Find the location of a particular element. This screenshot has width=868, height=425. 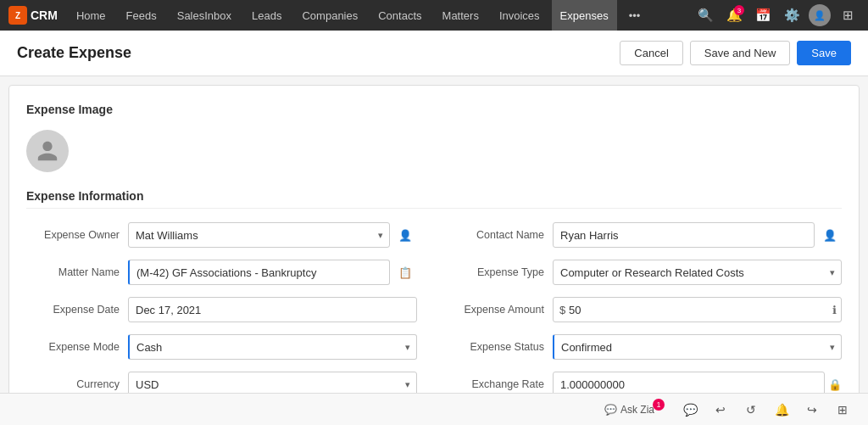

person-icon is located at coordinates (47, 151).